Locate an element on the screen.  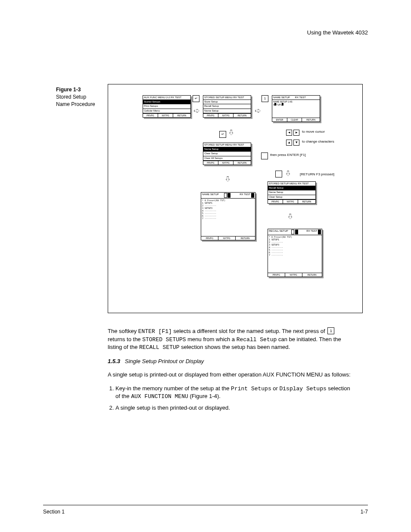
figure-caption: Figure 1-3 Stored Setup Name Procedure is located at coordinates (78, 97).